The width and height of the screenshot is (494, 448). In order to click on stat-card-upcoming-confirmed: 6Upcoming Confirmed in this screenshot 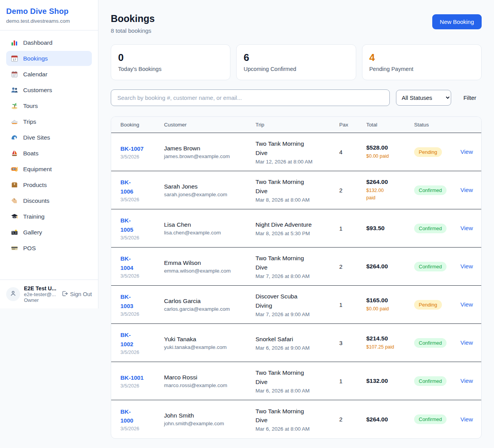, I will do `click(296, 62)`.